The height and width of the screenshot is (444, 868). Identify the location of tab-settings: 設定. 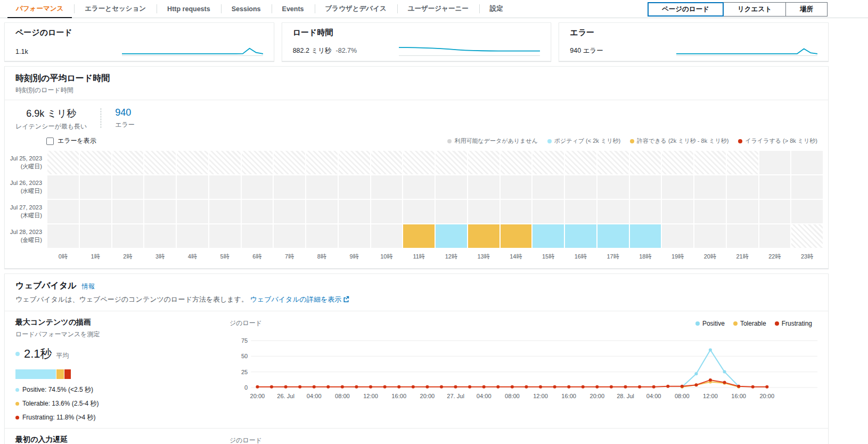
(496, 9).